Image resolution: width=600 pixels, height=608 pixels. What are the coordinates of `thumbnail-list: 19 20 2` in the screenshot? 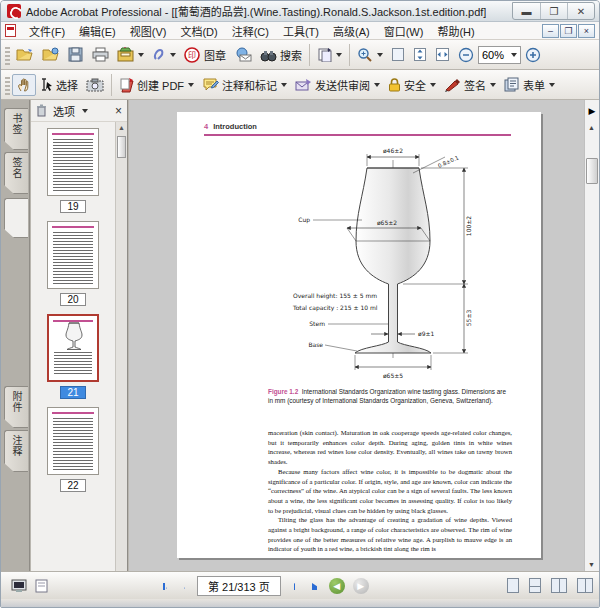 It's located at (73, 346).